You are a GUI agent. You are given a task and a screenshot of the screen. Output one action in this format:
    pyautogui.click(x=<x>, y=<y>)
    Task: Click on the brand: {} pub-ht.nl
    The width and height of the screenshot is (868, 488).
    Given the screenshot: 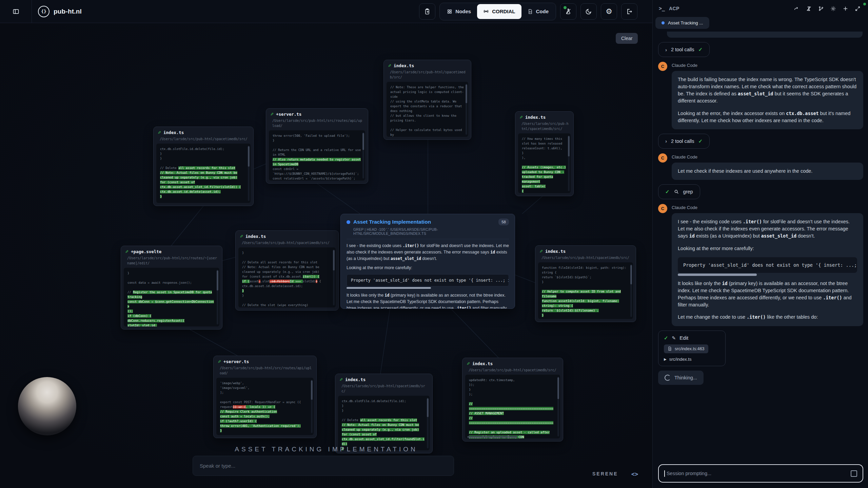 What is the action you would take?
    pyautogui.click(x=60, y=12)
    